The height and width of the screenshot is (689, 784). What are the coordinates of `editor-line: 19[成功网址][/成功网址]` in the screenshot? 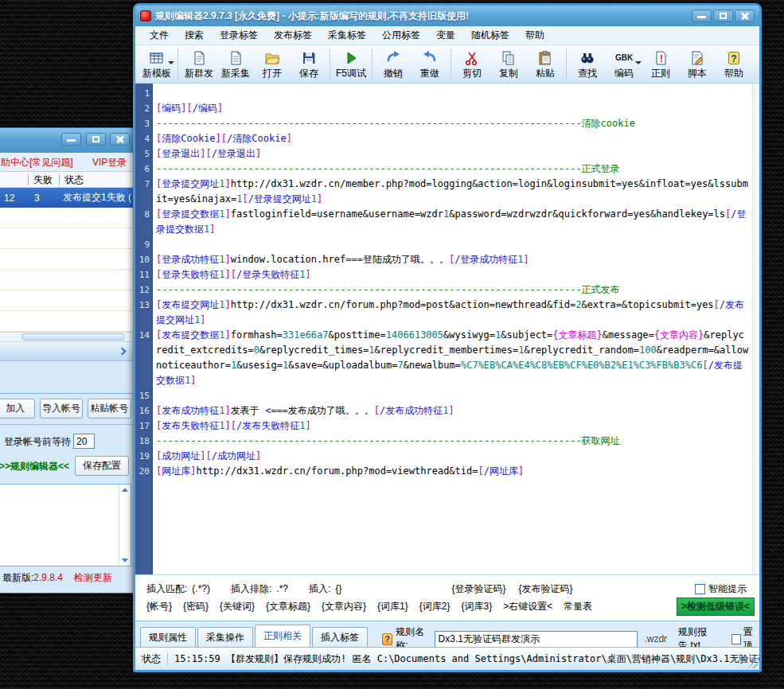 It's located at (447, 457).